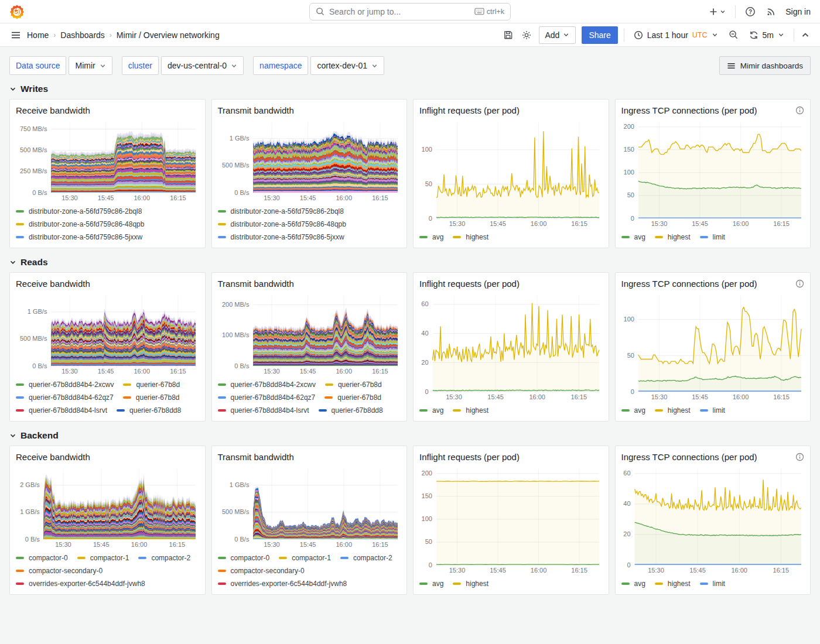 The width and height of the screenshot is (820, 644). I want to click on breadcrumb-home: Home, so click(37, 35).